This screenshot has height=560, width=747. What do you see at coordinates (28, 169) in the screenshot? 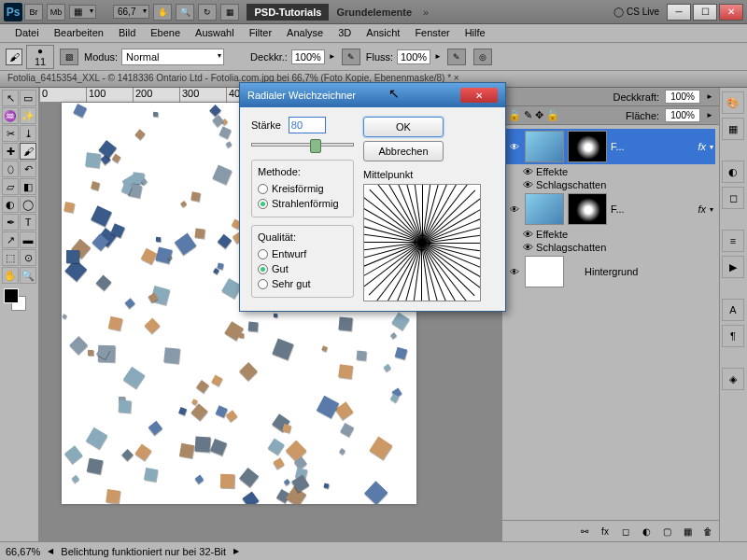
I see `history-brush-tool: ↶` at bounding box center [28, 169].